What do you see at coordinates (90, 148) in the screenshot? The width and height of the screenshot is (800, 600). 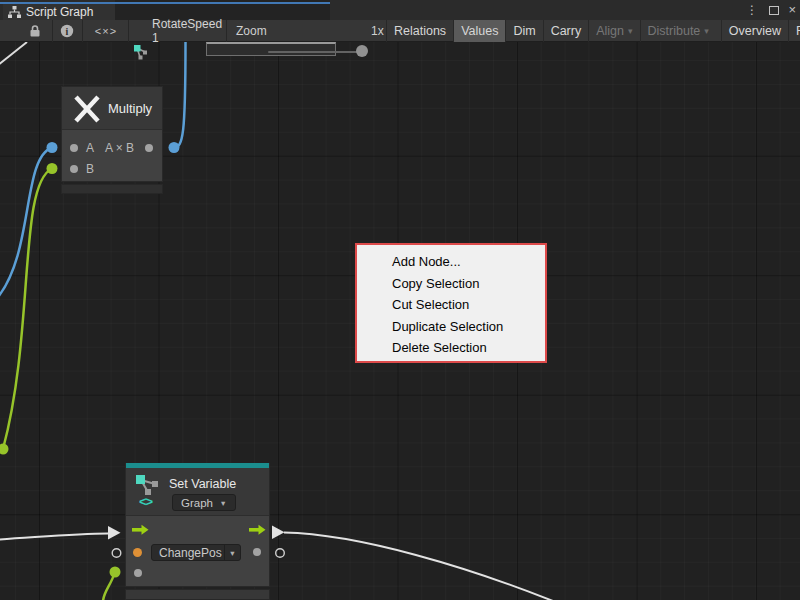 I see `multiply-port-a-label: A` at bounding box center [90, 148].